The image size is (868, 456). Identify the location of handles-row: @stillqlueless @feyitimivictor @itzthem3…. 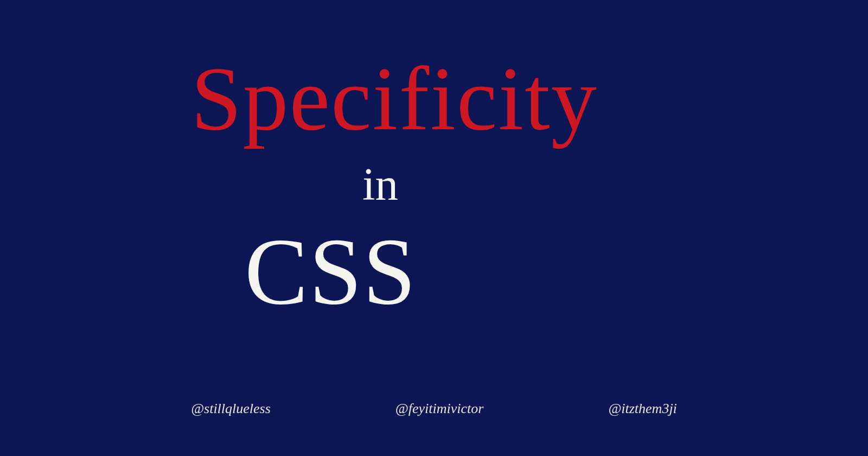
(434, 409).